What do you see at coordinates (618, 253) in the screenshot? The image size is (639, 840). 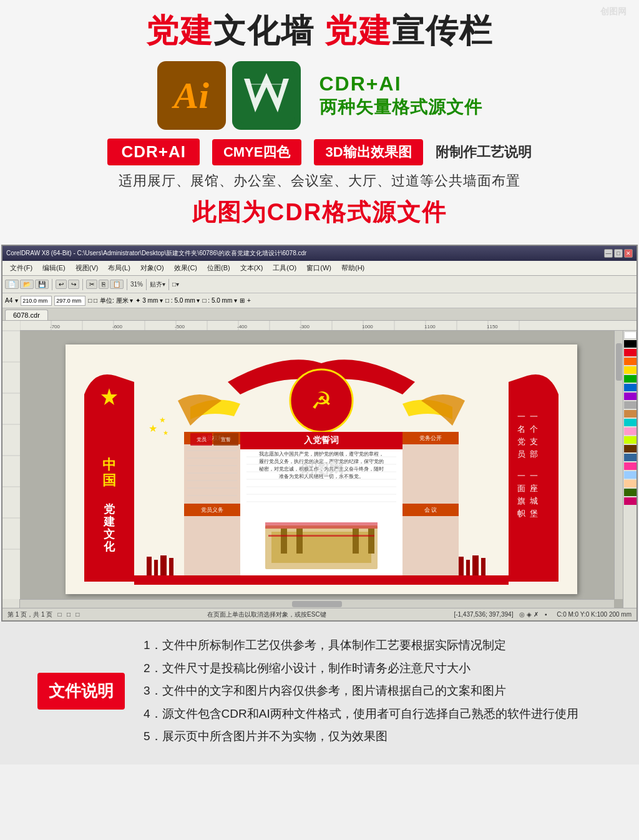 I see `cdr-win-buttons: — □ ✕` at bounding box center [618, 253].